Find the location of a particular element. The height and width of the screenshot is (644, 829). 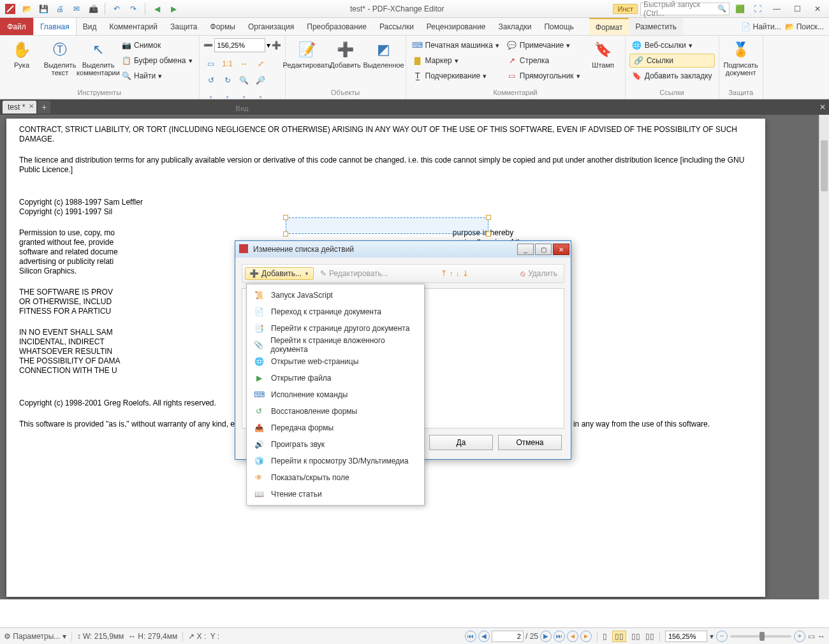

select-text-button: ⓉВыделить текст is located at coordinates (60, 58).